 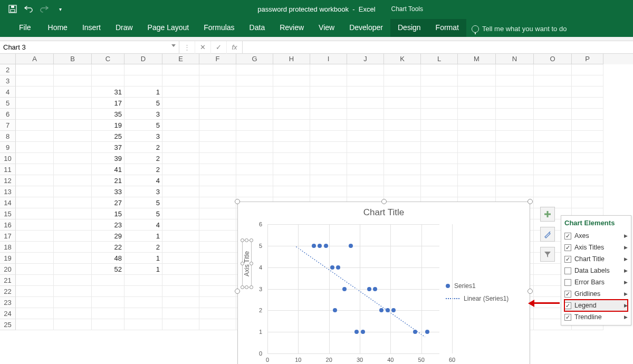 I want to click on cell: 4, so click(x=143, y=180).